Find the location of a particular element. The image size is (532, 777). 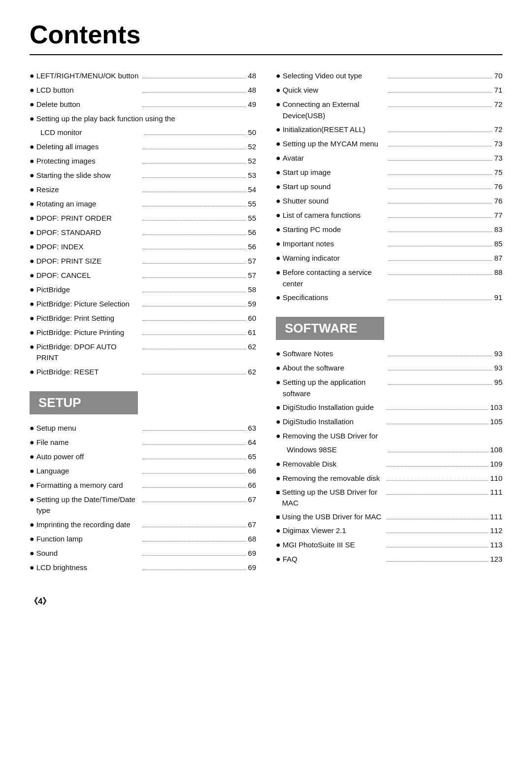

toc-page-number: 75 is located at coordinates (499, 172).